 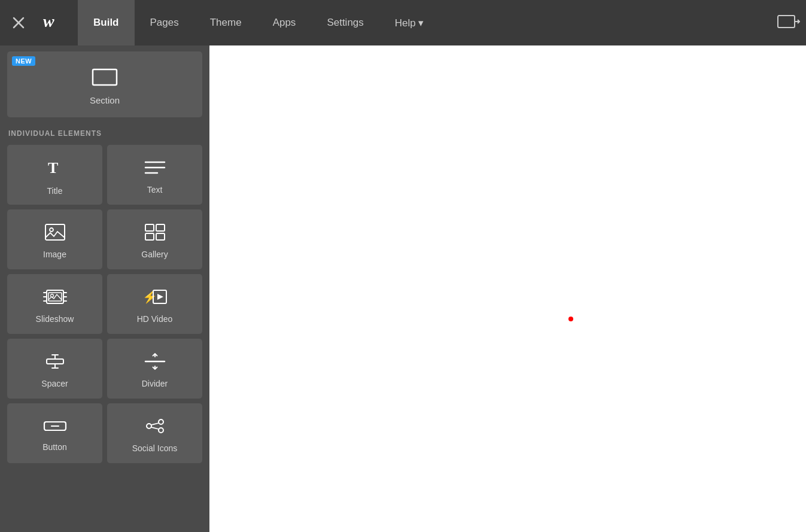 I want to click on nav-tabs: Build Pages Theme Apps Settings Help ▾, so click(x=427, y=23).